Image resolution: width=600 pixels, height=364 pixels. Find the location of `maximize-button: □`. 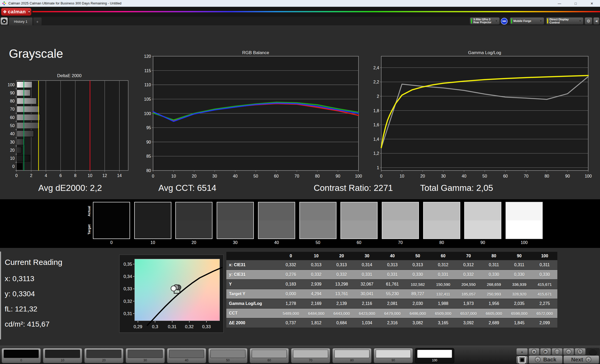

maximize-button: □ is located at coordinates (576, 3).